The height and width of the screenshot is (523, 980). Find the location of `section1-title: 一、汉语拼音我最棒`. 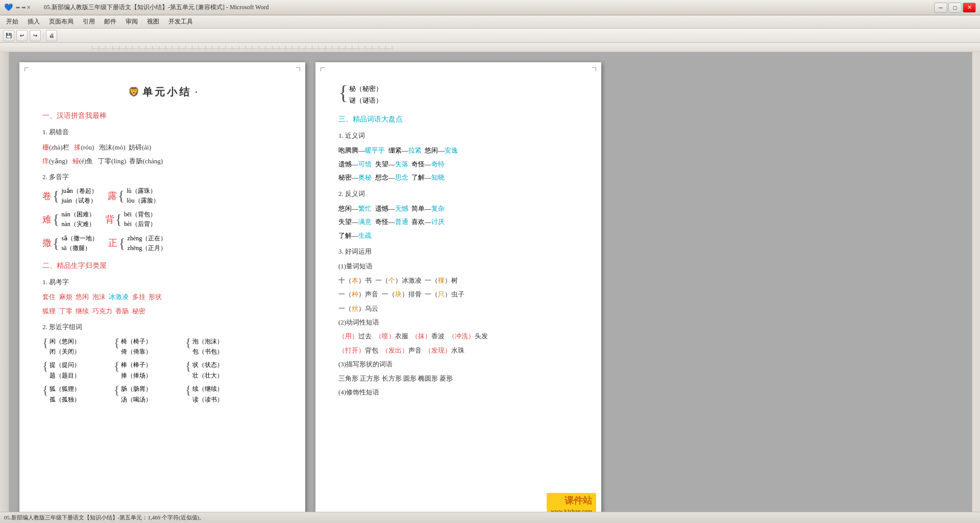

section1-title: 一、汉语拼音我最棒 is located at coordinates (162, 115).